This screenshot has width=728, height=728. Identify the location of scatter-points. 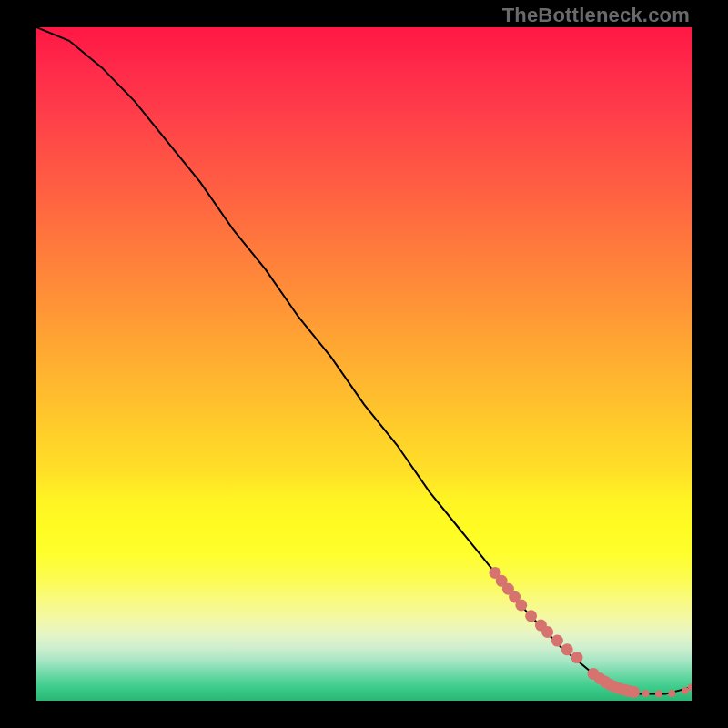
(592, 632).